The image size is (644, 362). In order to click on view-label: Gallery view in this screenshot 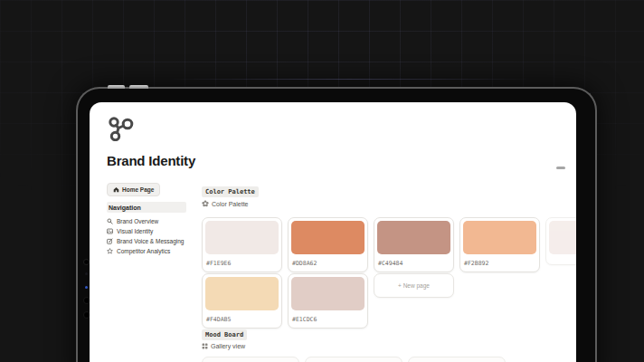, I will do `click(228, 346)`.